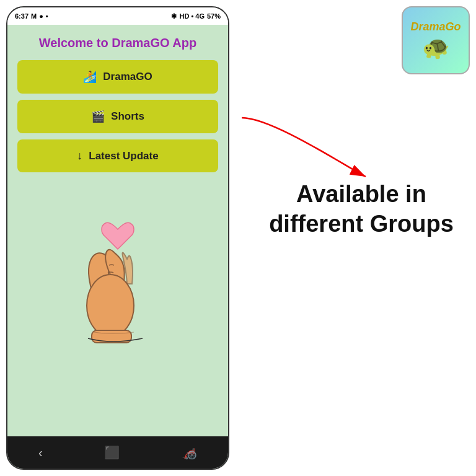 This screenshot has height=476, width=476. Describe the element at coordinates (118, 275) in the screenshot. I see `finger-heart-image` at that location.